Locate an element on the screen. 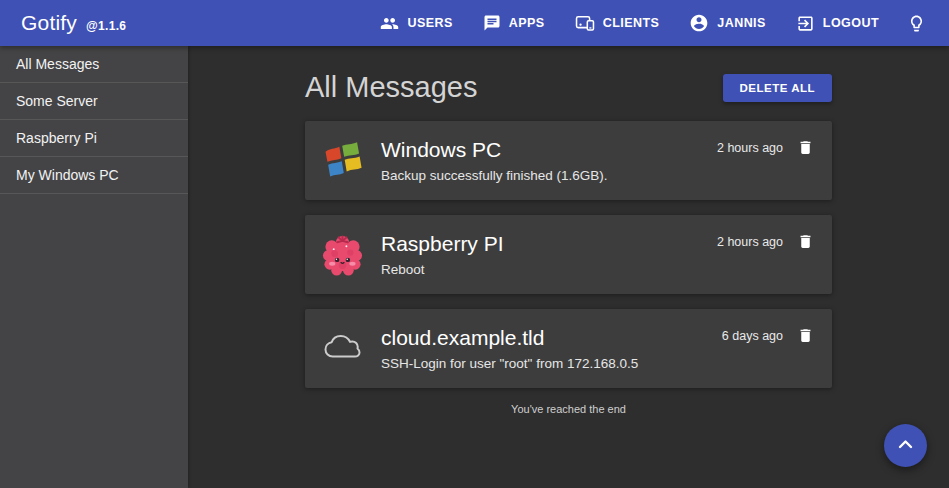  nav-apps-label: APPS is located at coordinates (527, 23).